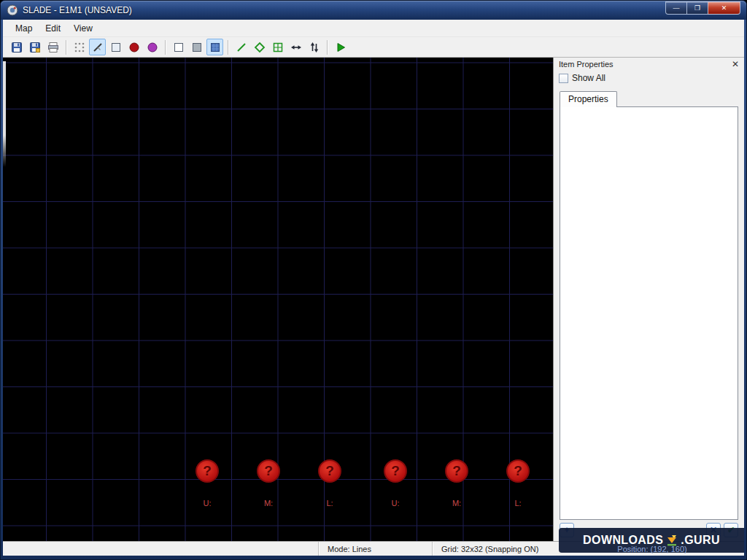  What do you see at coordinates (178, 47) in the screenshot?
I see `view-wireframe-button` at bounding box center [178, 47].